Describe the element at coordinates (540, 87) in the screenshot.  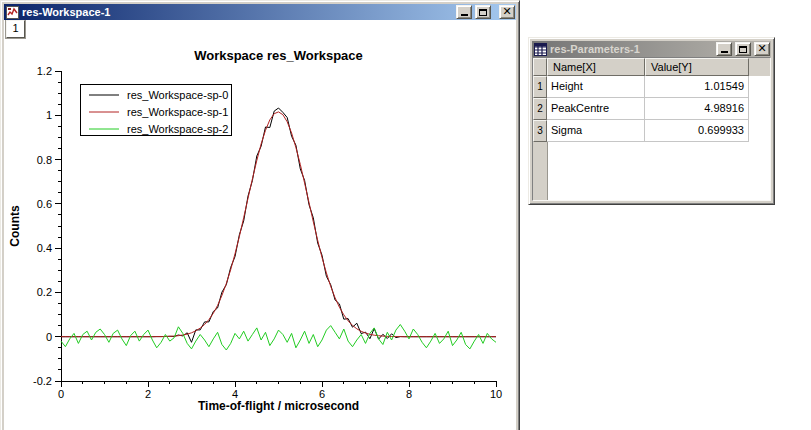
I see `row-header: 1` at that location.